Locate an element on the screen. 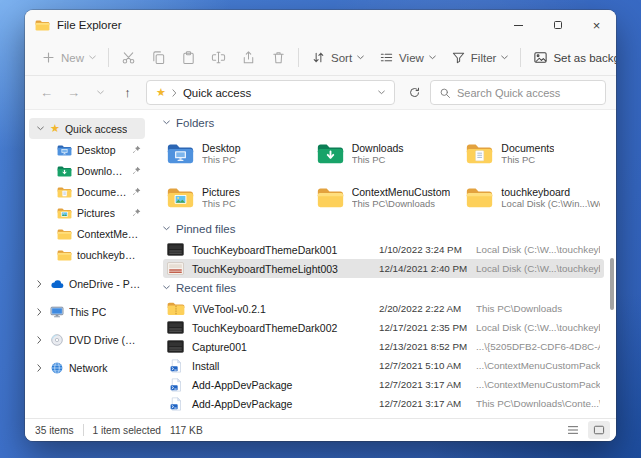 This screenshot has width=641, height=458. file-row-capture001: Capture001 12/13/2021 8:52 PM ...\{5205D… is located at coordinates (384, 346).